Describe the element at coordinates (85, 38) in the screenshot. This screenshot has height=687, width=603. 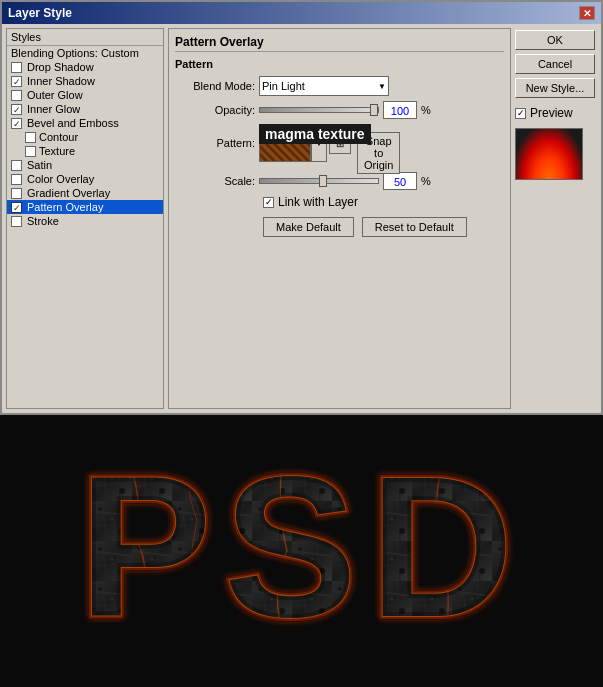
I see `styles-panel-header: Styles` at that location.